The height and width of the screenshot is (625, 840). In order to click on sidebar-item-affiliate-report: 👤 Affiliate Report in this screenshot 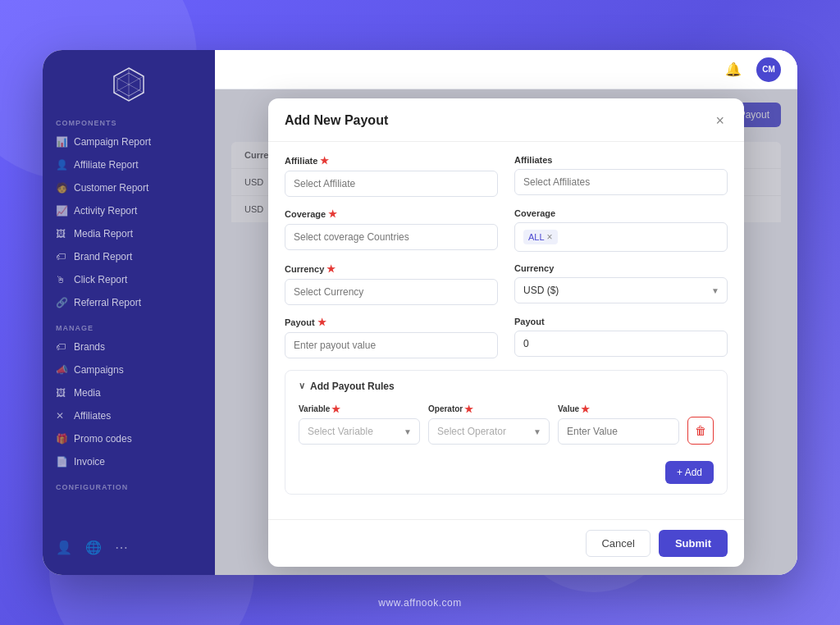, I will do `click(129, 165)`.